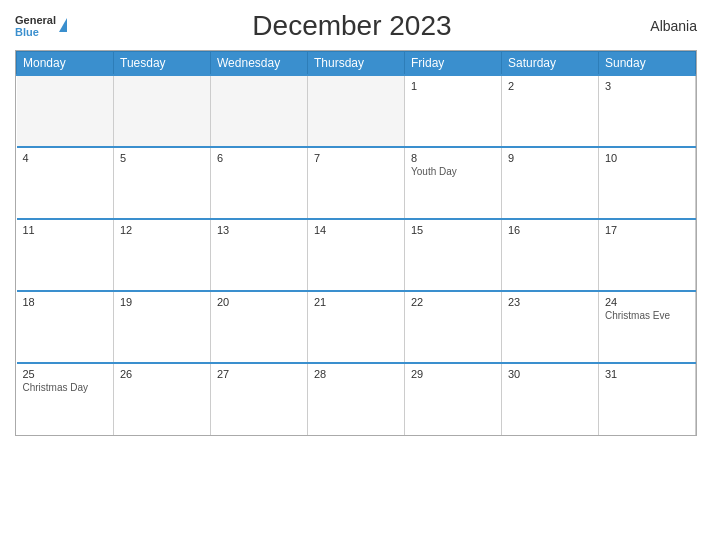  Describe the element at coordinates (162, 399) in the screenshot. I see `day-cell: 26` at that location.